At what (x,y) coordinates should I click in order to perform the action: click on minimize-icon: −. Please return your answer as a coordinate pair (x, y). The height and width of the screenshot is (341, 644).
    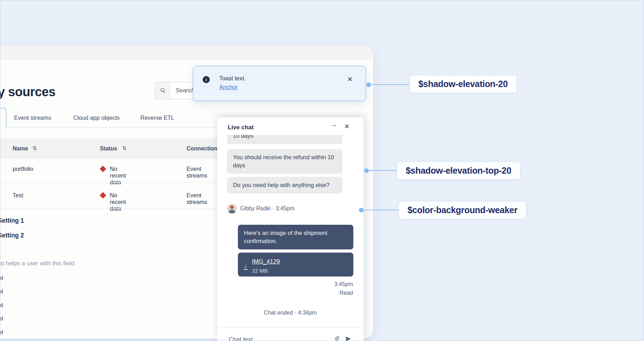
    Looking at the image, I should click on (334, 126).